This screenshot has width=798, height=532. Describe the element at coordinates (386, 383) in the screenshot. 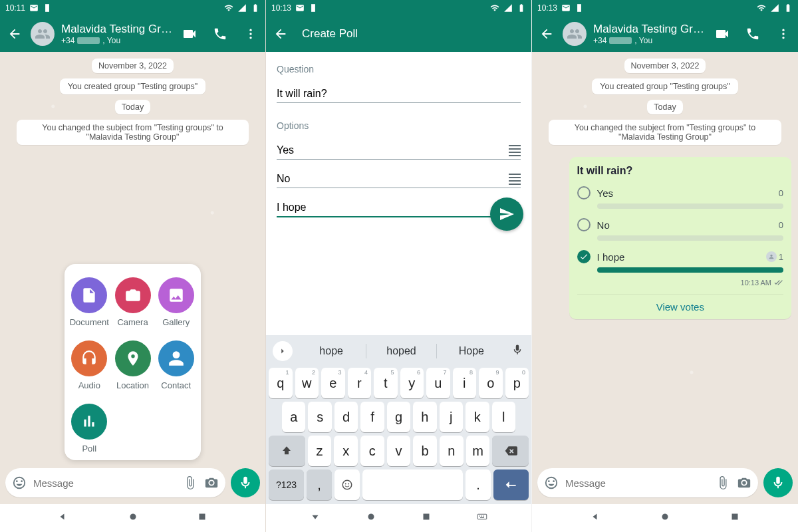

I see `key-t: t5` at that location.